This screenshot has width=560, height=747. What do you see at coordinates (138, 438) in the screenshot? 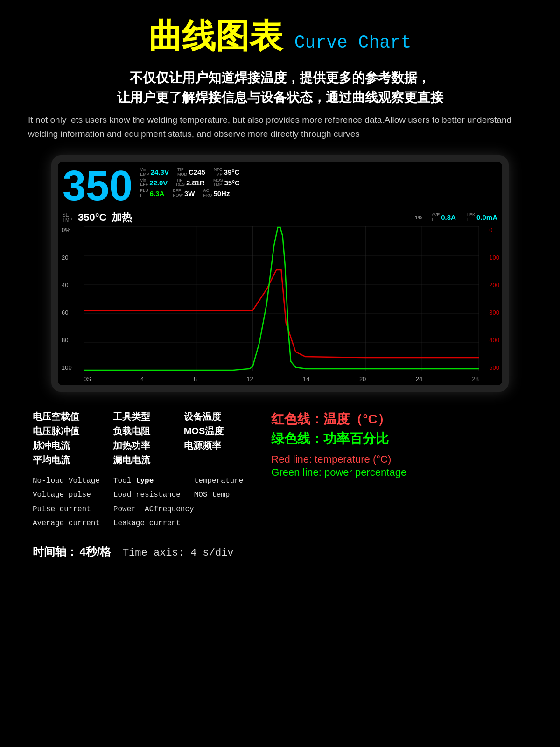
I see `params-table: 电压空载值 工具类型 设备温度 电压脉冲值 负载电阻 MOS温度 脉冲电流 加热…` at bounding box center [138, 438].